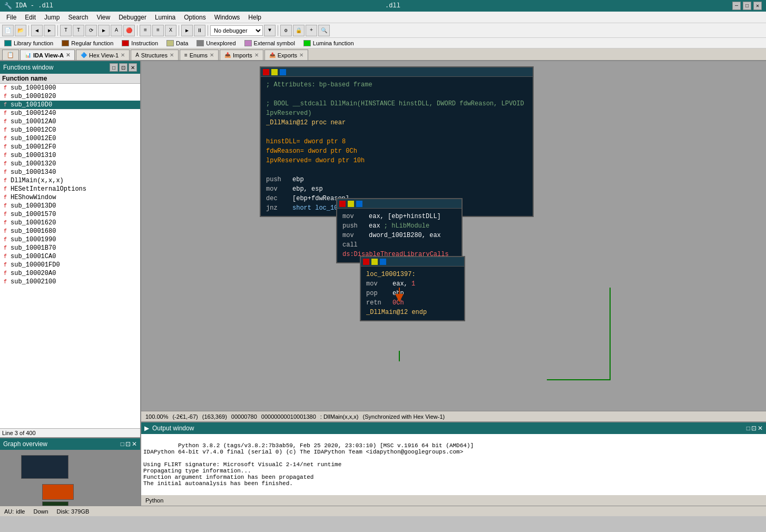  I want to click on menu-item-file: File, so click(12, 17).